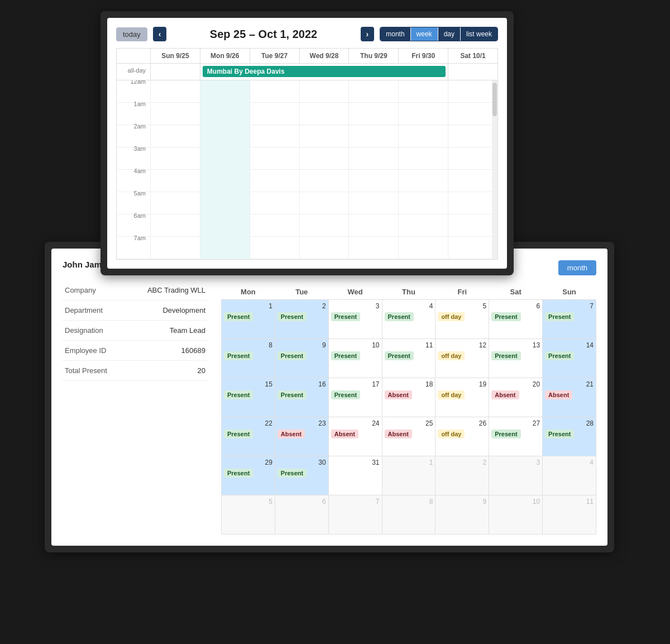 This screenshot has width=670, height=644. What do you see at coordinates (472, 203) in the screenshot?
I see `cell-sat-5am` at bounding box center [472, 203].